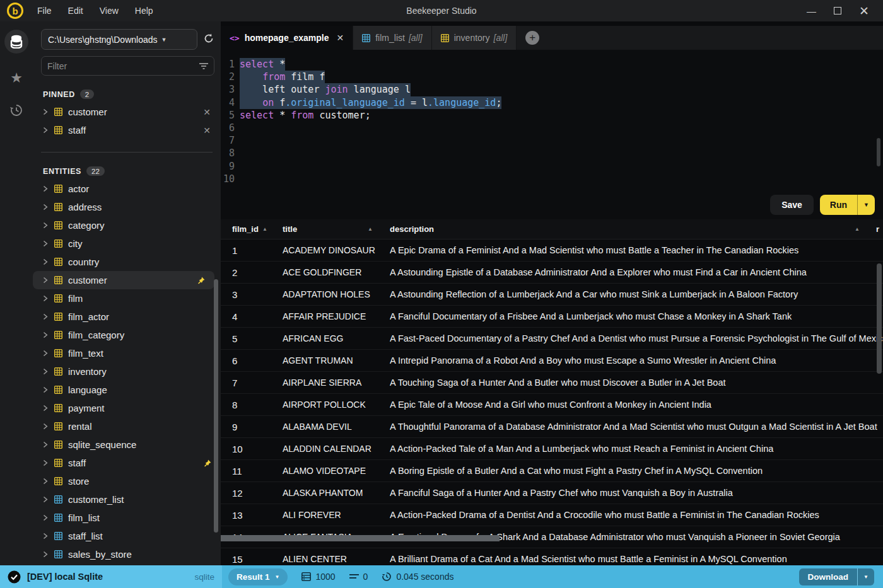 The image size is (883, 588). What do you see at coordinates (127, 226) in the screenshot?
I see `sidebar-item-category: category` at bounding box center [127, 226].